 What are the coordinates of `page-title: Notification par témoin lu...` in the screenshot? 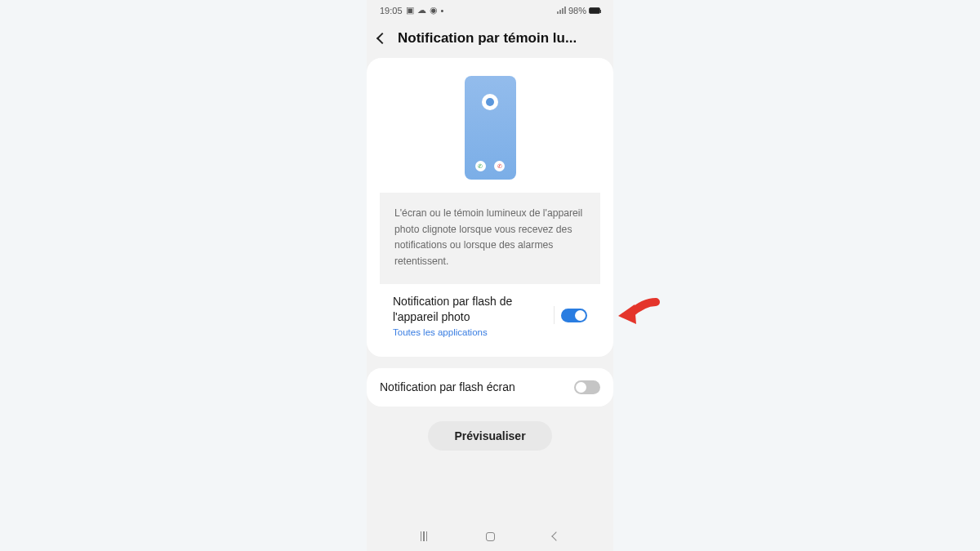 It's located at (499, 38).